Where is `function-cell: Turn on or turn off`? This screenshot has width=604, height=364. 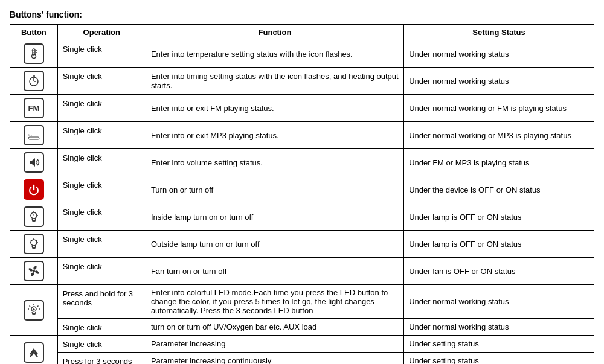 function-cell: Turn on or turn off is located at coordinates (274, 190).